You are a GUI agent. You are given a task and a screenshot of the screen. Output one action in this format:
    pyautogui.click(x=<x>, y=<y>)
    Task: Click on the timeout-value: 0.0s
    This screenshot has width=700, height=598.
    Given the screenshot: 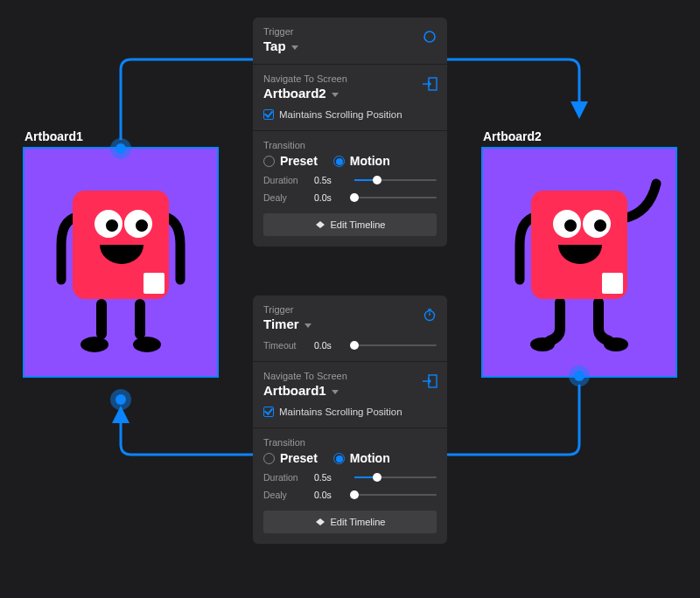 What is the action you would take?
    pyautogui.click(x=334, y=345)
    